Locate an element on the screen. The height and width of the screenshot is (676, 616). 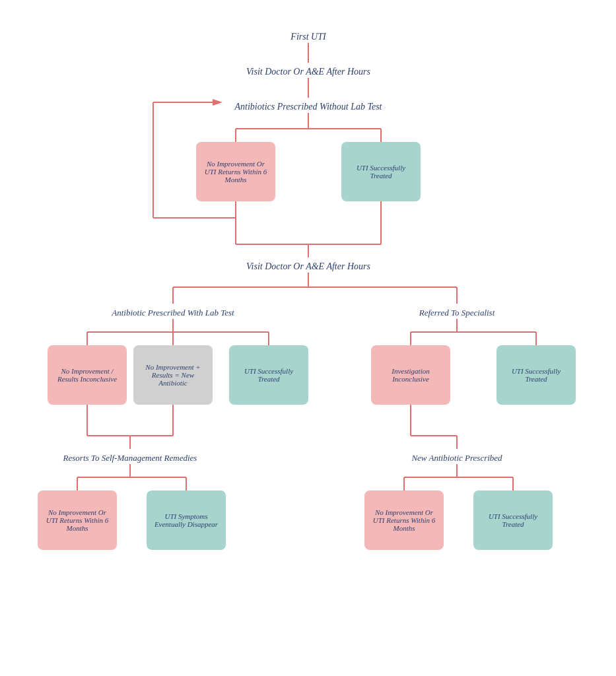
visit-doctor-1-text: Visit Doctor Or A&E After Hours is located at coordinates (308, 71).